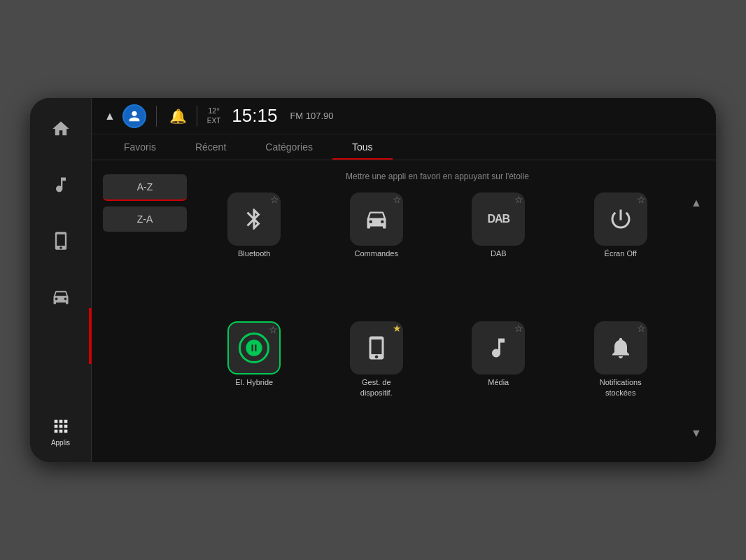  What do you see at coordinates (60, 442) in the screenshot?
I see `applis-label: Applis` at bounding box center [60, 442].